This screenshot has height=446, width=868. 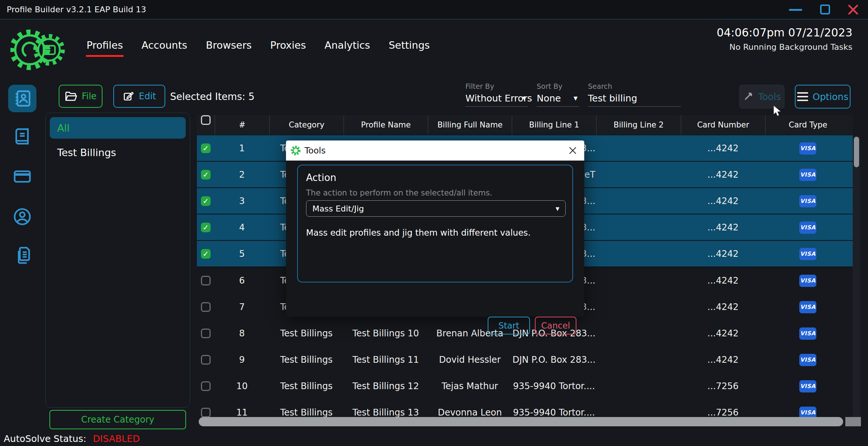 I want to click on billing-full-name-cell: Tejas Mathur, so click(x=470, y=386).